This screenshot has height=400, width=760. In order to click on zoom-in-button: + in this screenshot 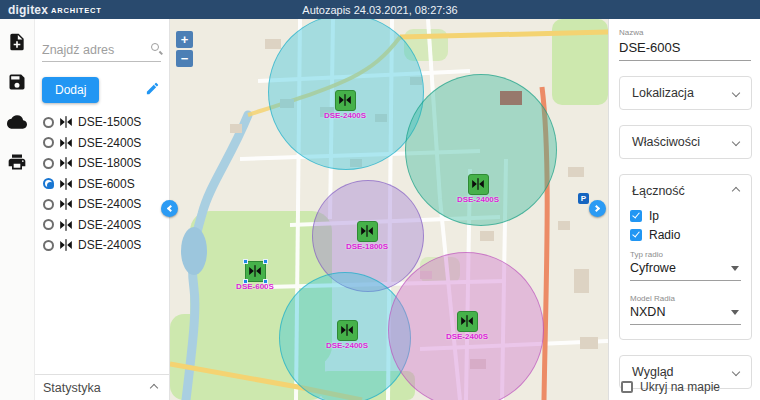, I will do `click(184, 40)`.